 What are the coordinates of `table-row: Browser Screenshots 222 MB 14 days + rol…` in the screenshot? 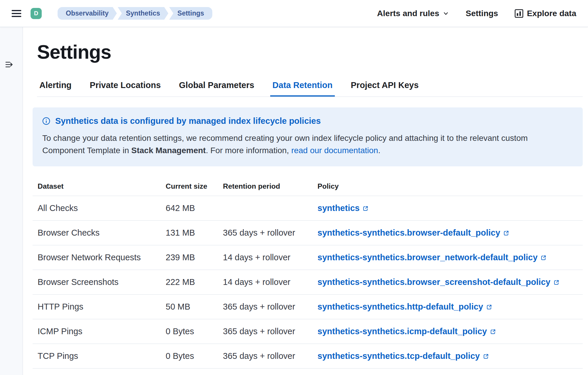 It's located at (308, 282).